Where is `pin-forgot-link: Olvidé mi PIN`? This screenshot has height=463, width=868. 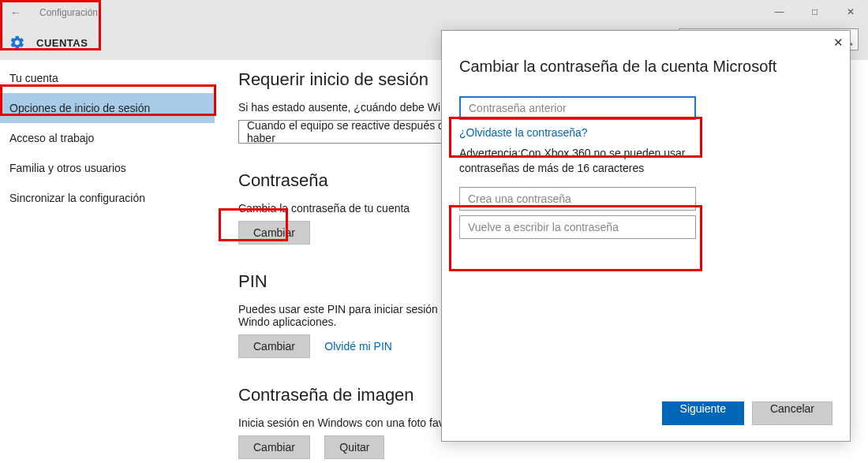 pin-forgot-link: Olvidé mi PIN is located at coordinates (358, 346).